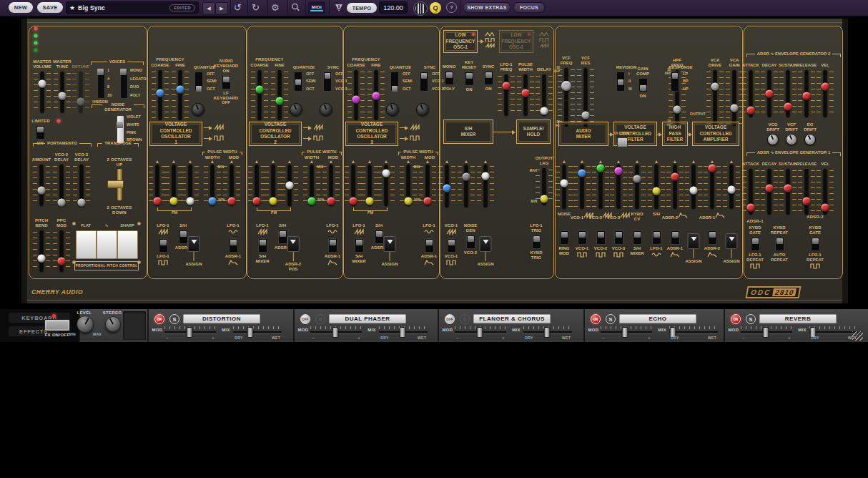 The image size is (868, 478). I want to click on adsr-1-slider: ADSR-1, so click(712, 187).